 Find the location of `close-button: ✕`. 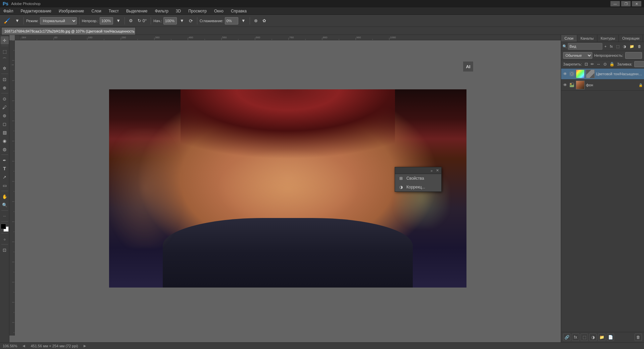

close-button: ✕ is located at coordinates (637, 4).